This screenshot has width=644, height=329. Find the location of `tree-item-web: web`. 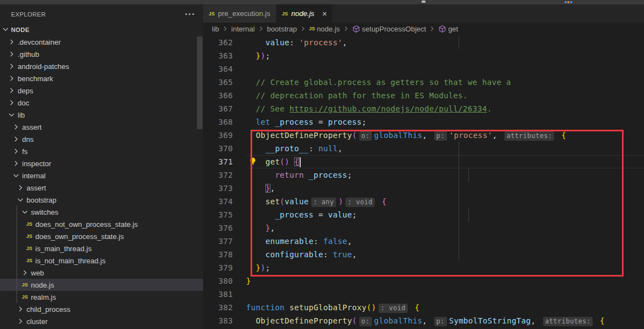

tree-item-web: web is located at coordinates (102, 273).